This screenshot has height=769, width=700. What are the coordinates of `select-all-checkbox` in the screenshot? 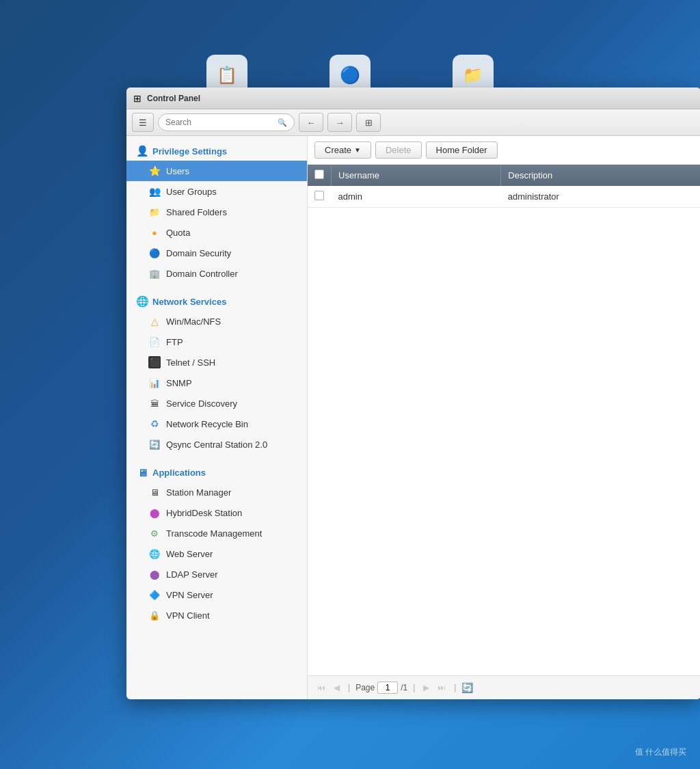 It's located at (319, 174).